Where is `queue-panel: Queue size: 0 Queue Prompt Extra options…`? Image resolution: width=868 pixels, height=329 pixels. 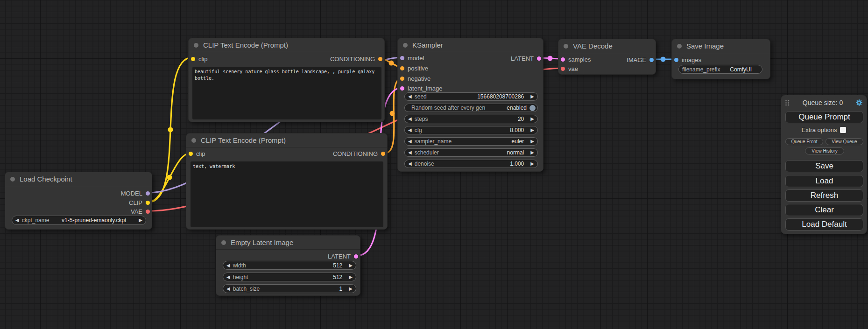
queue-panel: Queue size: 0 Queue Prompt Extra options… is located at coordinates (824, 164).